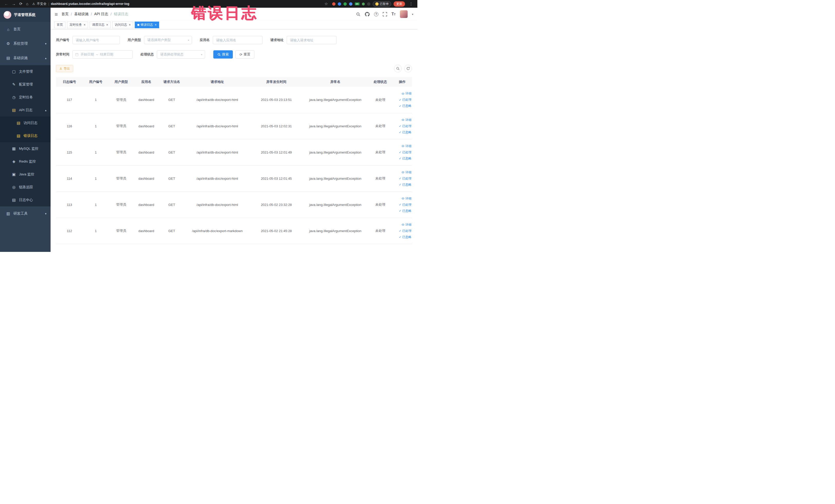  Describe the element at coordinates (168, 40) in the screenshot. I see `user-type-select: 请选择用户类型 ▾` at that location.